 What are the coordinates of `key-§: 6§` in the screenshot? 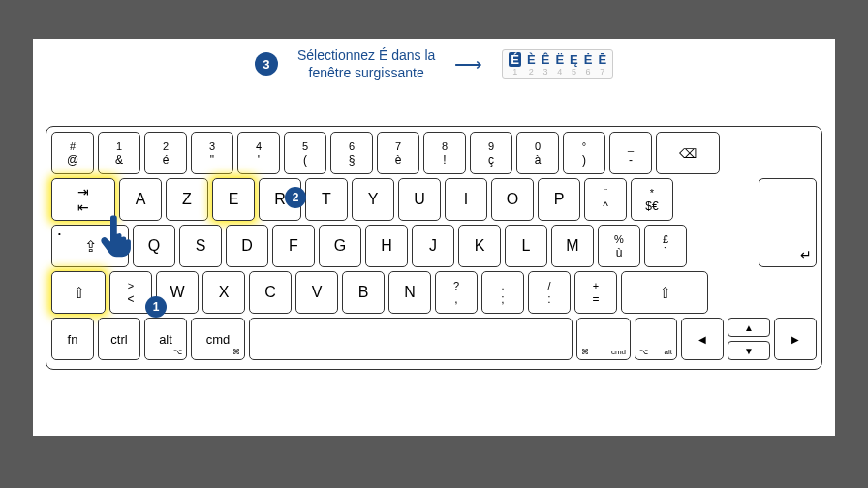 It's located at (352, 153).